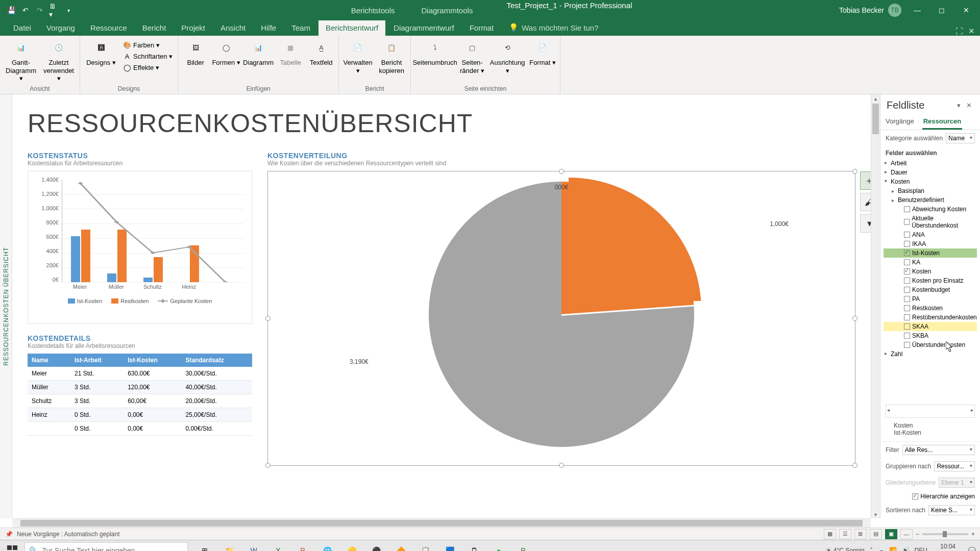 Image resolution: width=980 pixels, height=551 pixels. I want to click on taskbar-search: 🔍 Zur Suche Text hier eingeben, so click(106, 547).